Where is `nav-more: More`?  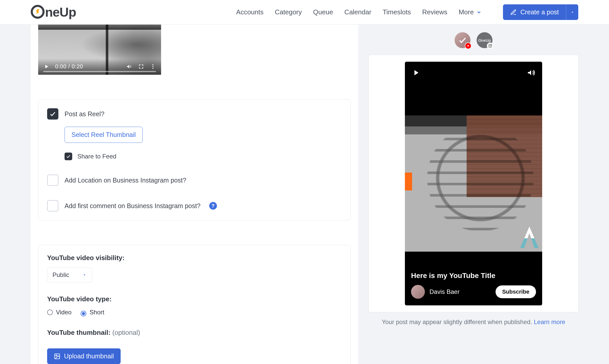 nav-more: More is located at coordinates (470, 12).